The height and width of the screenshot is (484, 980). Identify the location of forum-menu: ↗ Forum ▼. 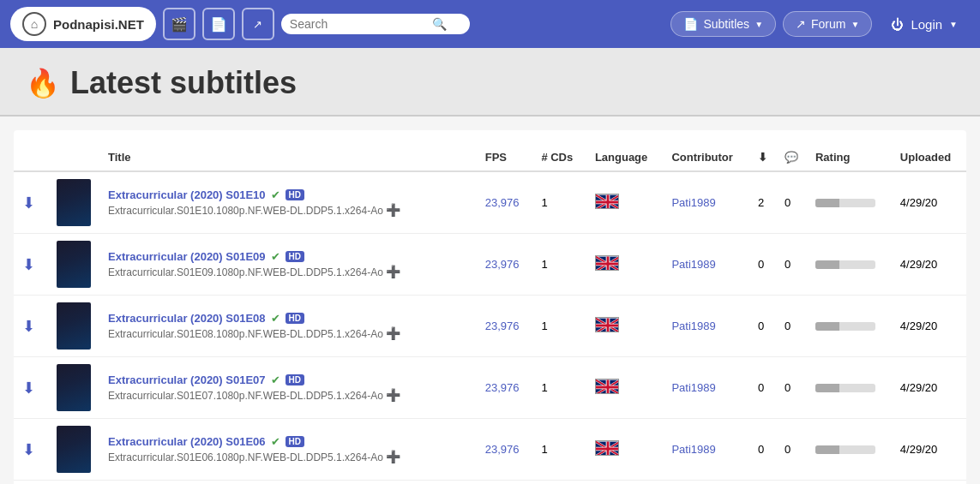
(827, 24).